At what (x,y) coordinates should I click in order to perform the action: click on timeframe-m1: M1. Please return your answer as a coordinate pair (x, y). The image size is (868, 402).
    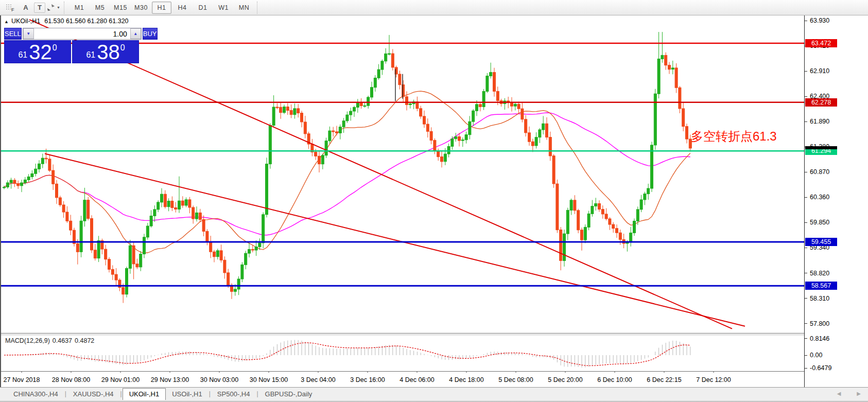
    Looking at the image, I should click on (79, 8).